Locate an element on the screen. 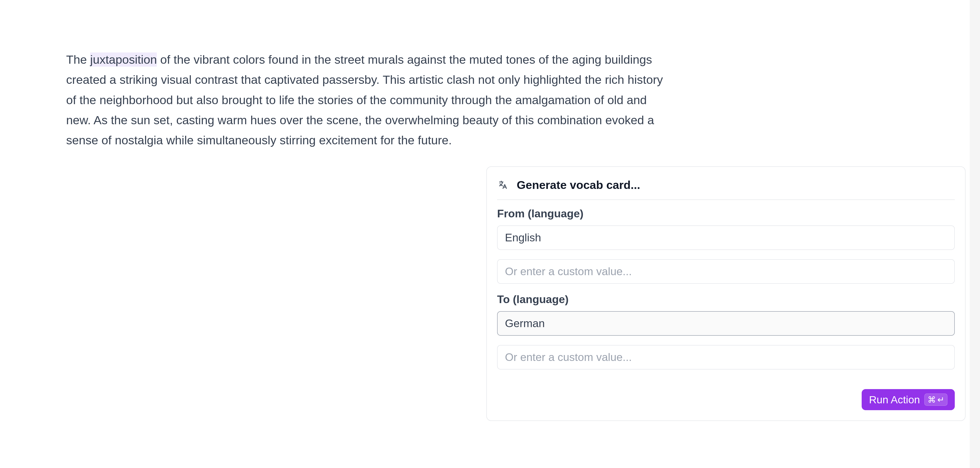 The image size is (980, 468). shortcut-badge: ⌘ ↵ is located at coordinates (936, 400).